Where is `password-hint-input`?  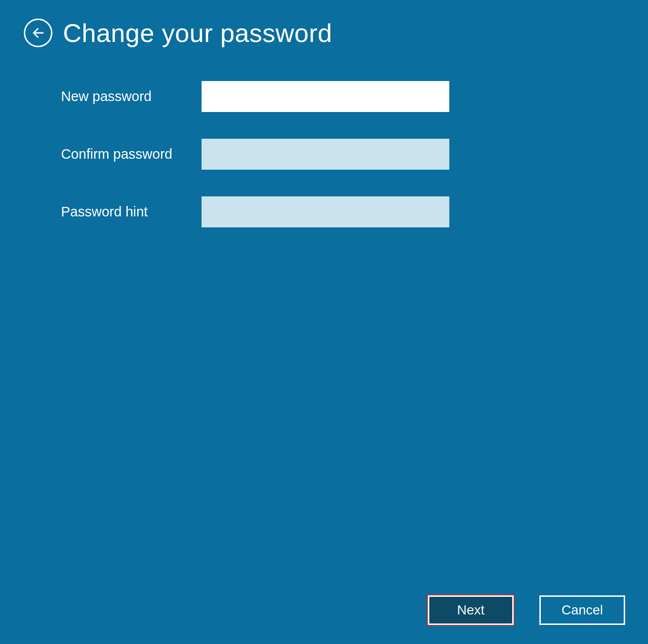
password-hint-input is located at coordinates (325, 212).